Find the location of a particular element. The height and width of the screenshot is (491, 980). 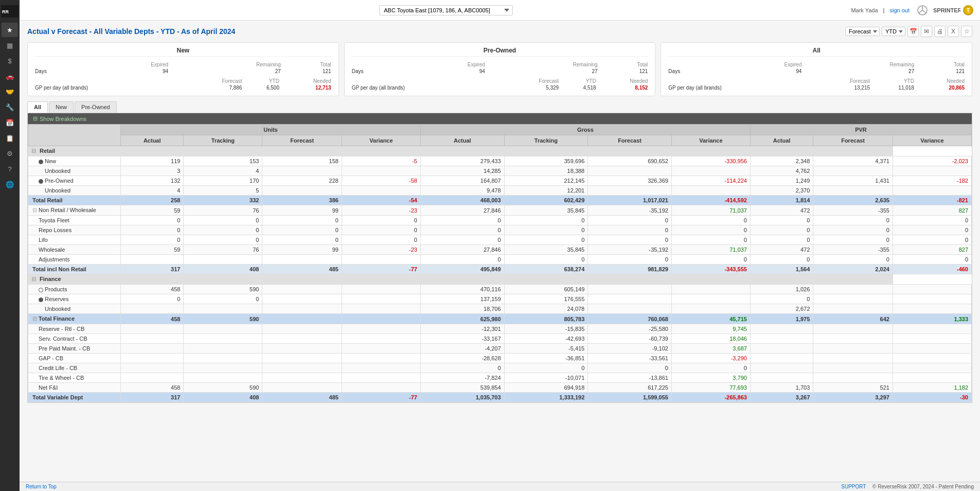

row-label: New is located at coordinates (75, 162).